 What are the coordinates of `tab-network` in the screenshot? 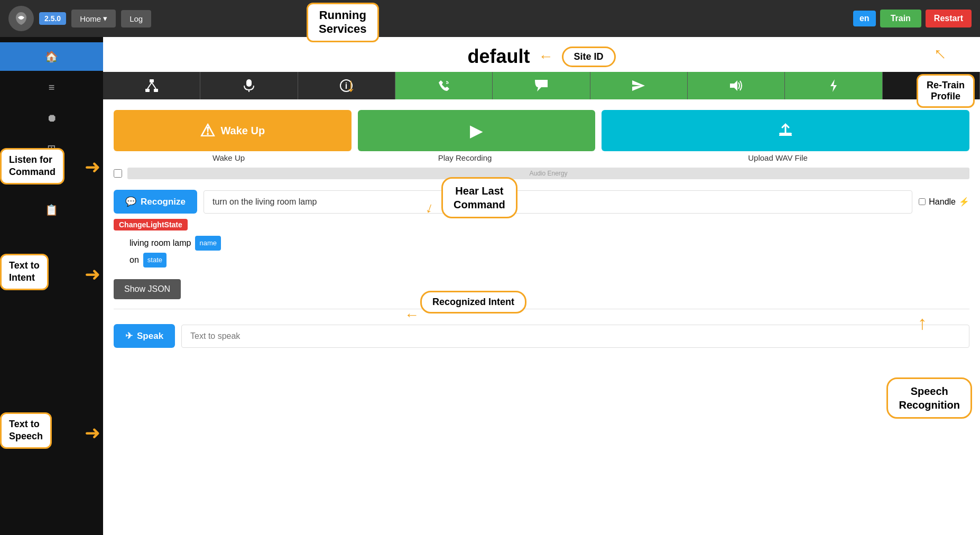 It's located at (152, 86).